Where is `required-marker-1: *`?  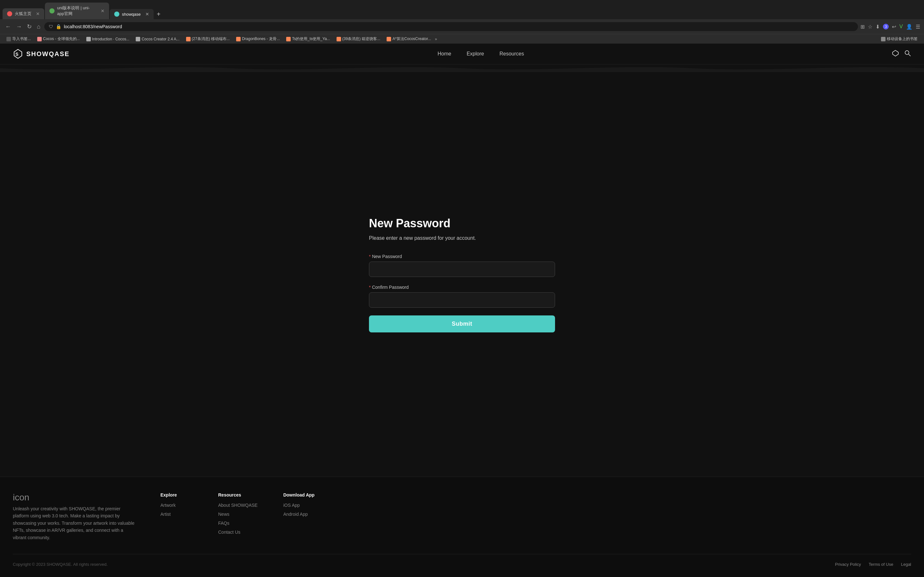
required-marker-1: * is located at coordinates (370, 256).